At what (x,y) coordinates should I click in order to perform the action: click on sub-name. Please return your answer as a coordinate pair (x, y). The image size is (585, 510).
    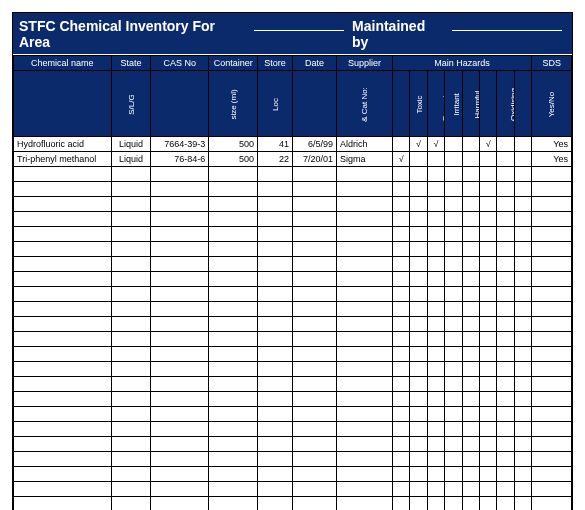
    Looking at the image, I should click on (63, 104).